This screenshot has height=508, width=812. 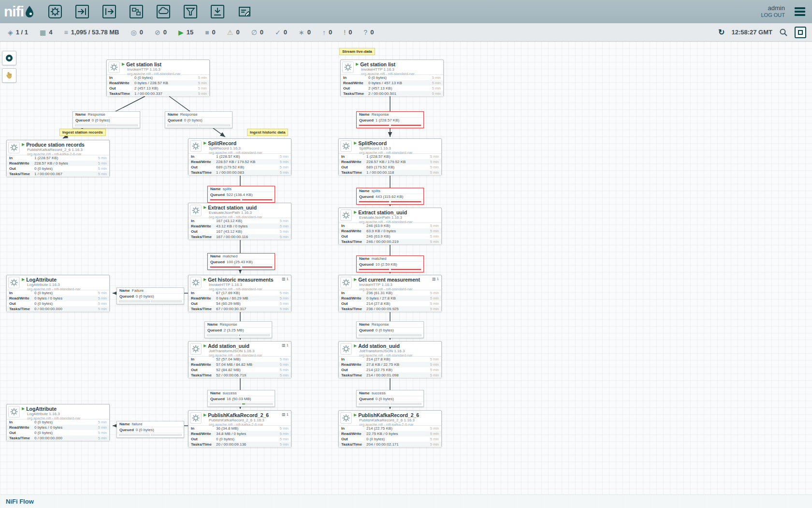 What do you see at coordinates (20, 501) in the screenshot?
I see `breadcrumb: NiFi Flow` at bounding box center [20, 501].